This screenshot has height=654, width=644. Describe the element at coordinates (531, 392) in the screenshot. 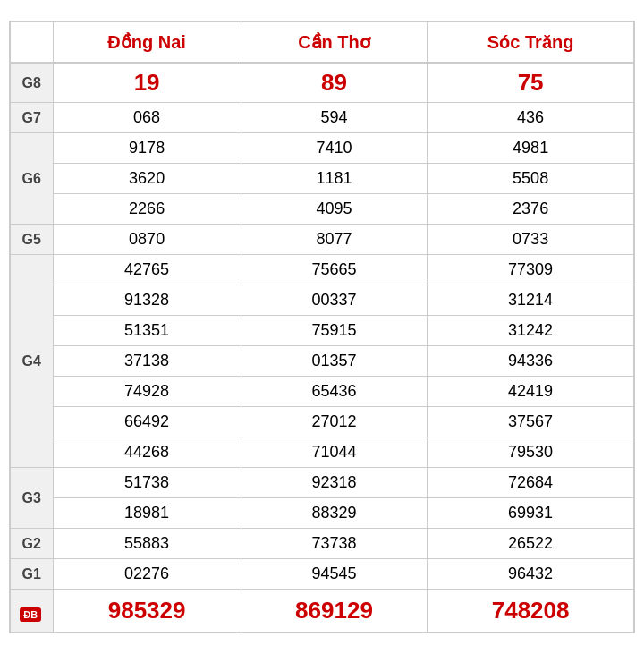

I see `cell-value: 42419` at that location.